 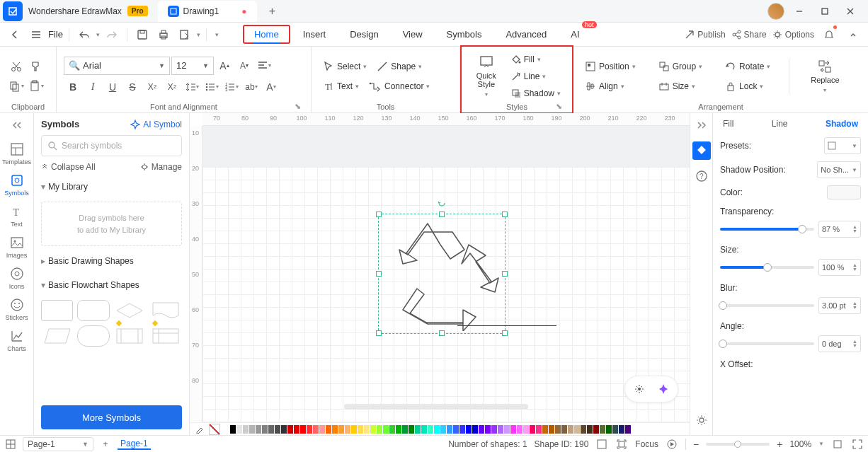 I want to click on manage-button: Manage, so click(x=161, y=167).